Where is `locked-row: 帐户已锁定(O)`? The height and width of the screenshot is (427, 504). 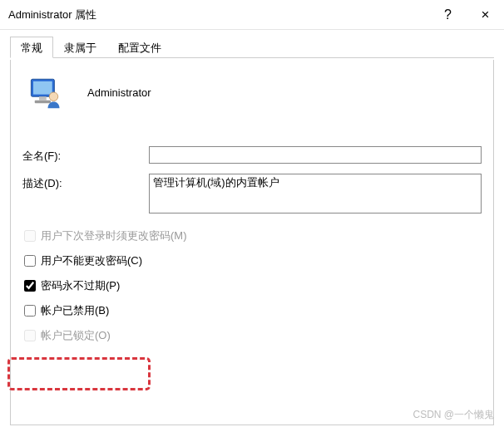
locked-row: 帐户已锁定(O) is located at coordinates (252, 336).